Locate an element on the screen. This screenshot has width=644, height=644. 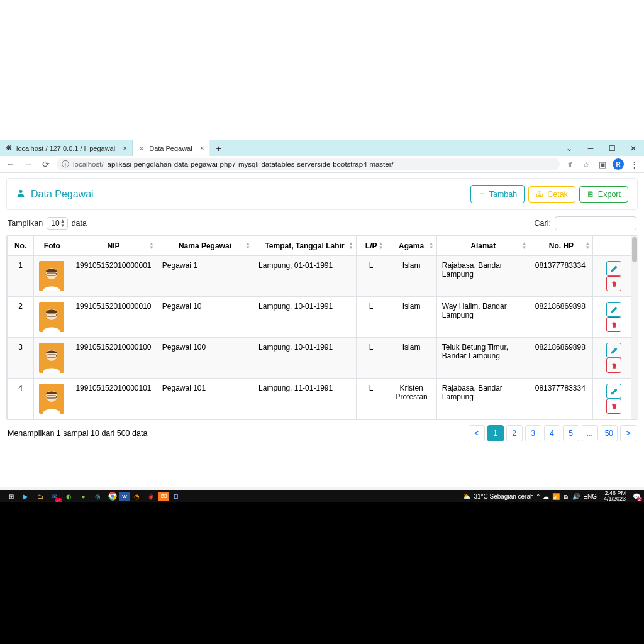
window-minimize-caret: ⌄ is located at coordinates (569, 148).